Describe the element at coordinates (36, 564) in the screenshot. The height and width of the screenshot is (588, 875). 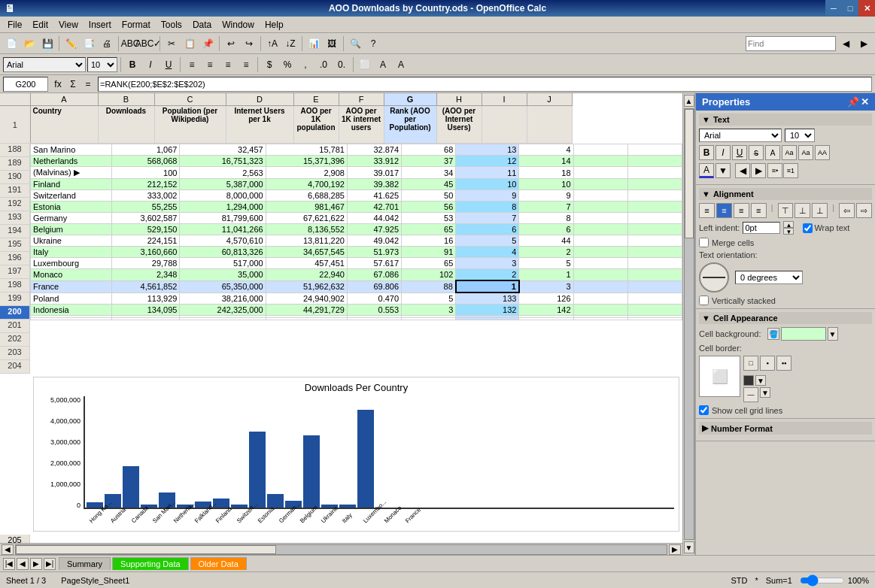
I see `tab-next-button: ▶` at that location.